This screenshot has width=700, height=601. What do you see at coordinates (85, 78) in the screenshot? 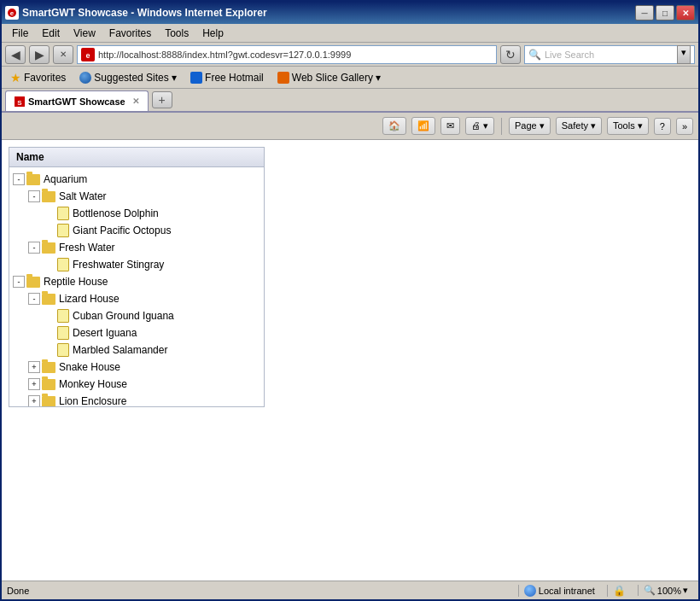
I see `ie-icon` at bounding box center [85, 78].